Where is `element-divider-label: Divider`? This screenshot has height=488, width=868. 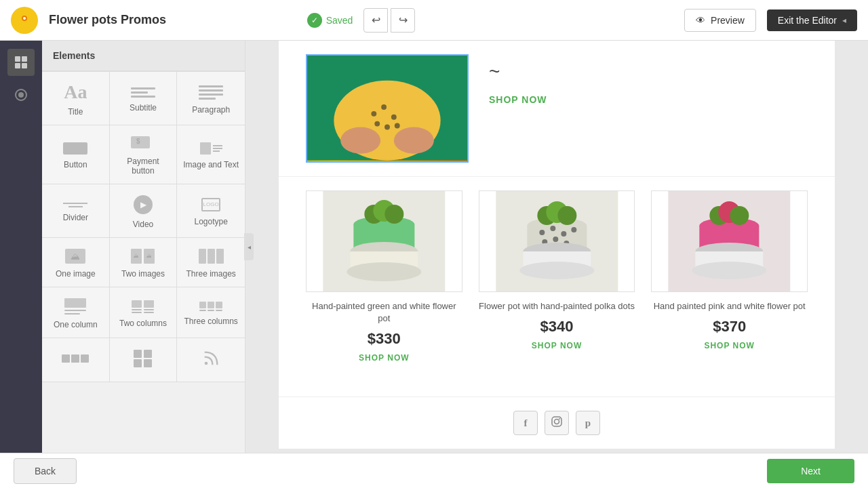 element-divider-label: Divider is located at coordinates (76, 218).